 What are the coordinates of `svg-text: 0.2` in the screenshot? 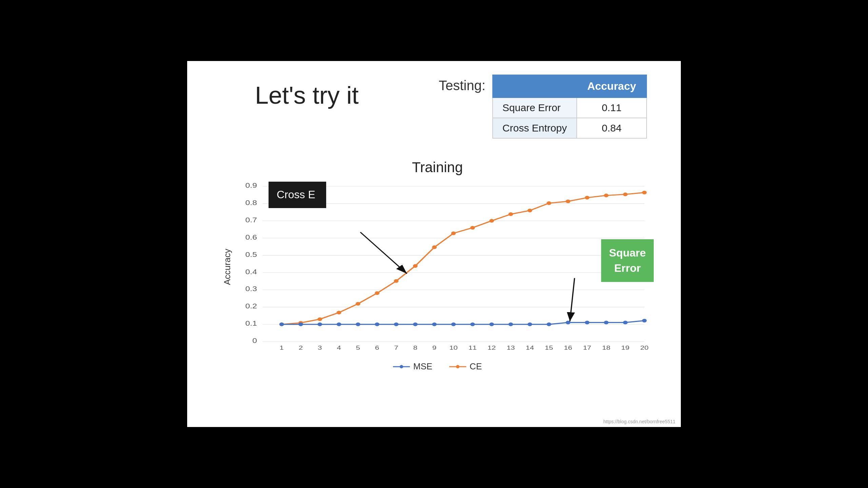 It's located at (251, 306).